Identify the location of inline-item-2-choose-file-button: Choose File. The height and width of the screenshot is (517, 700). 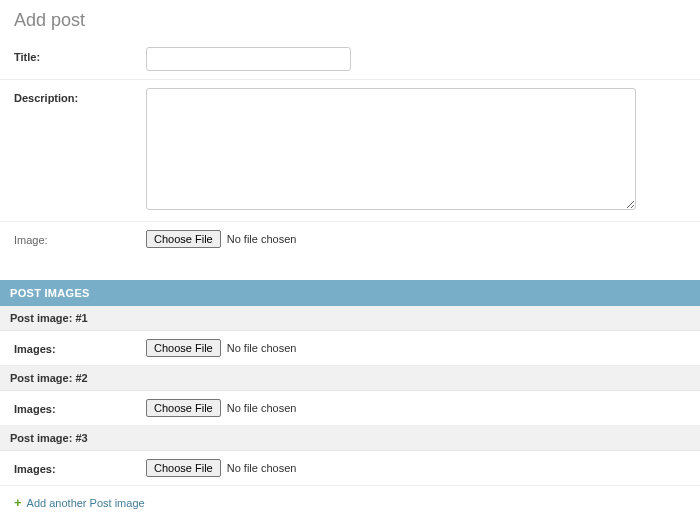
(184, 408).